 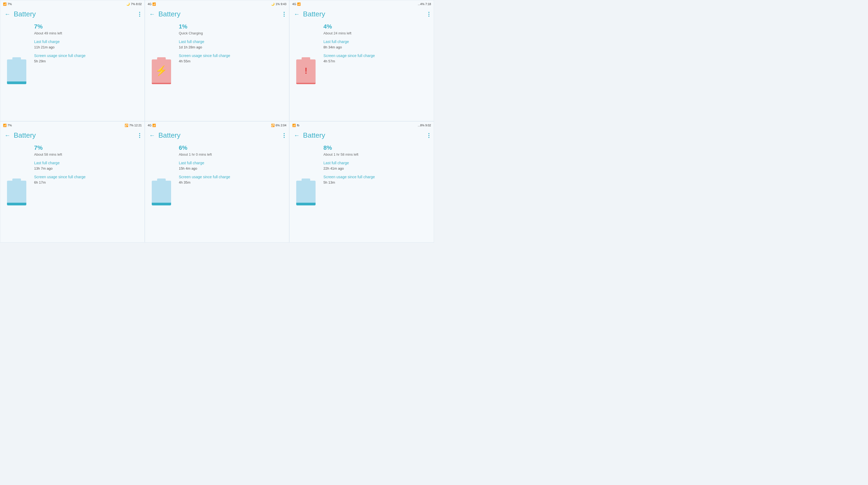 I want to click on last-full-charge-value: 8h 34m ago, so click(x=376, y=47).